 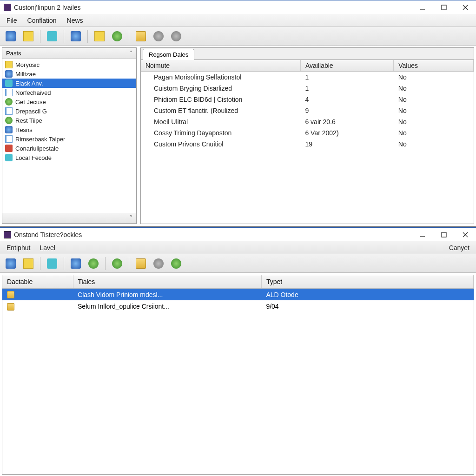 What do you see at coordinates (7, 235) in the screenshot?
I see `app-icon` at bounding box center [7, 235].